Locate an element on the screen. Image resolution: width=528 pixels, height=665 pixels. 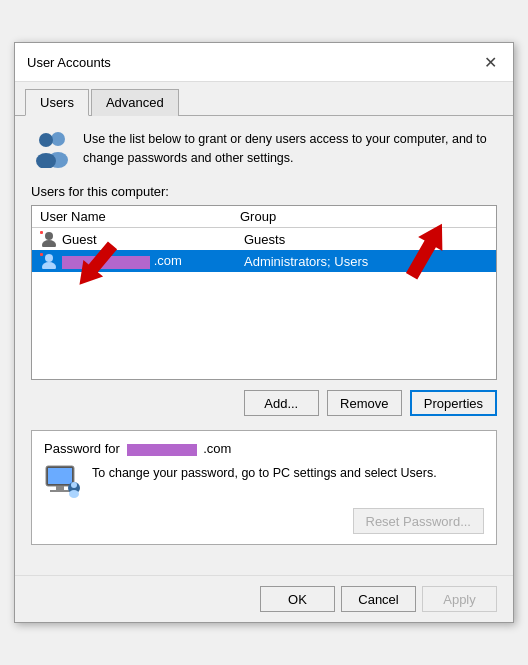
table-row: .com Administrators; Users is located at coordinates (264, 261).